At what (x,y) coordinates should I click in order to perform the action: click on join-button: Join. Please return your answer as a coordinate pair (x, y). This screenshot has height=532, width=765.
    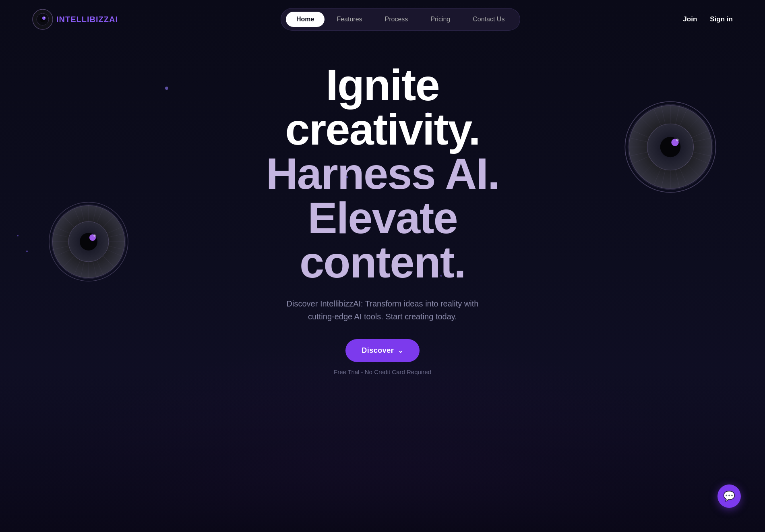
    Looking at the image, I should click on (690, 19).